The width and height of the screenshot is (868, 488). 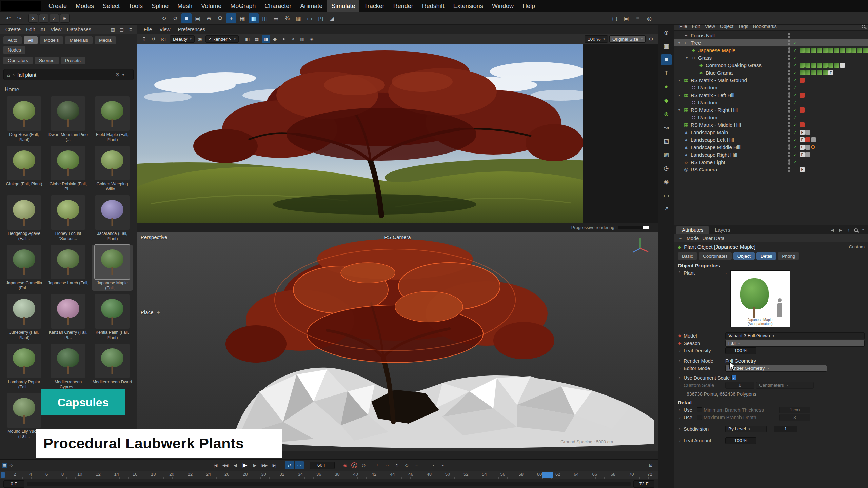 What do you see at coordinates (771, 169) in the screenshot?
I see `object-row: ◎ RS Camera F` at bounding box center [771, 169].